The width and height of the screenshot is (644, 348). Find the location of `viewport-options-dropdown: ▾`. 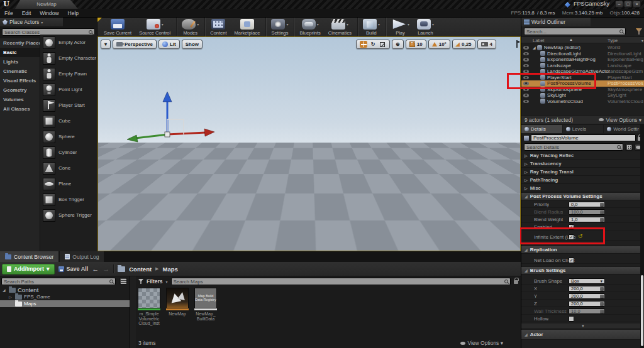

viewport-options-dropdown: ▾ is located at coordinates (106, 44).